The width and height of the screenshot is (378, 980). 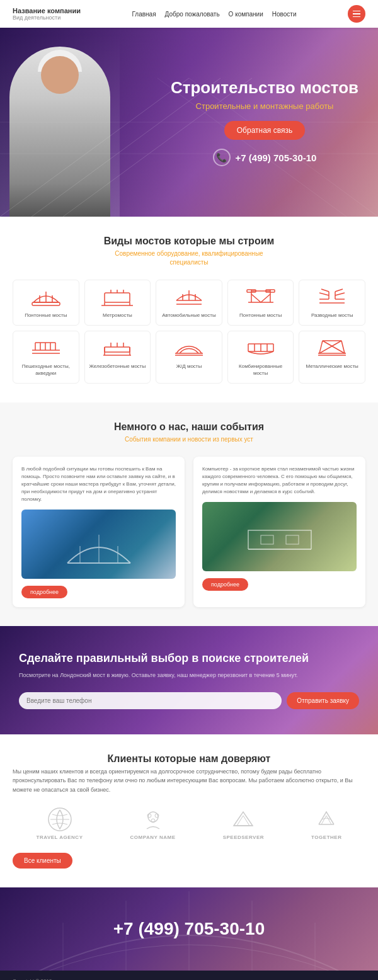 I want to click on about-cards: В любой подобной ситуации мы готовы посп…, so click(x=189, y=532).